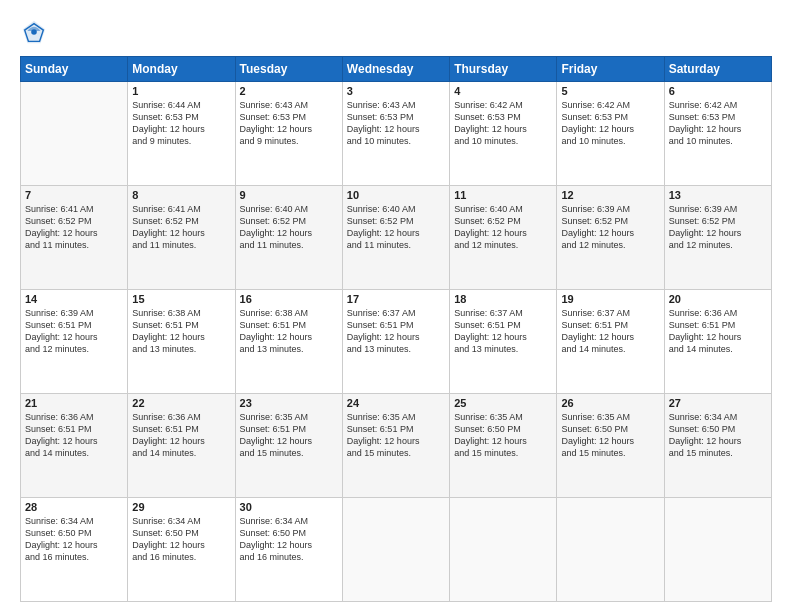 The width and height of the screenshot is (792, 612). I want to click on day-number: 22, so click(181, 403).